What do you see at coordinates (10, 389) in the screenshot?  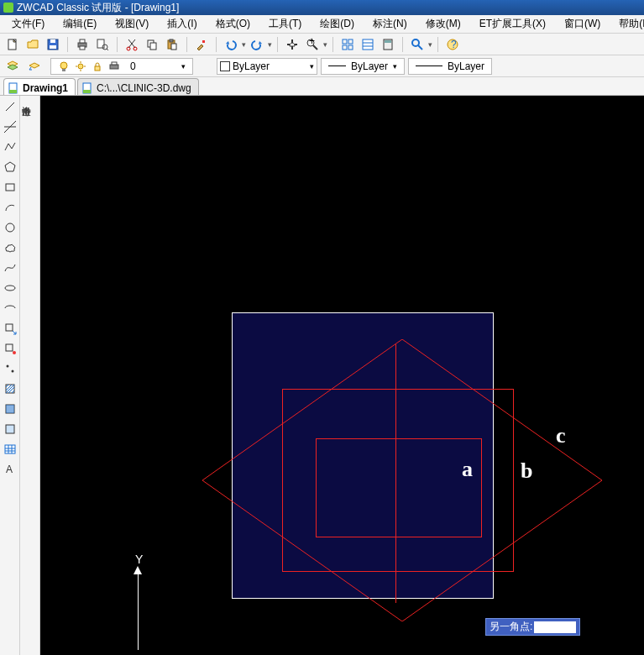 I see `hatch-tool` at bounding box center [10, 389].